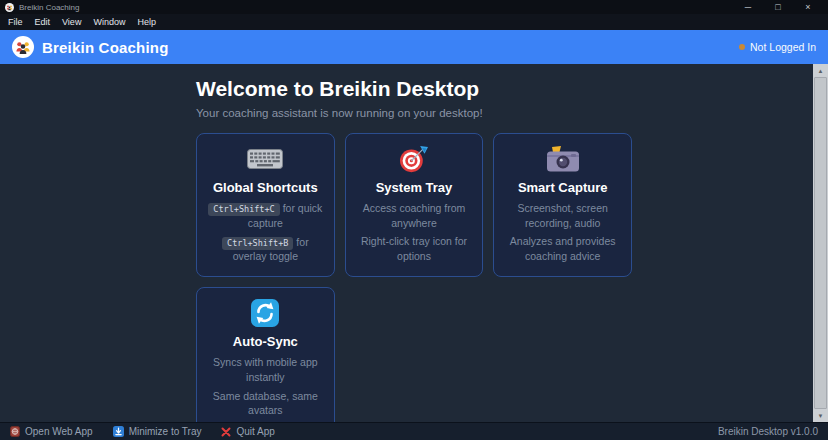 Image resolution: width=828 pixels, height=440 pixels. What do you see at coordinates (562, 205) in the screenshot?
I see `card-smart-capture: Smart Capture Screenshot, screen recordi…` at bounding box center [562, 205].